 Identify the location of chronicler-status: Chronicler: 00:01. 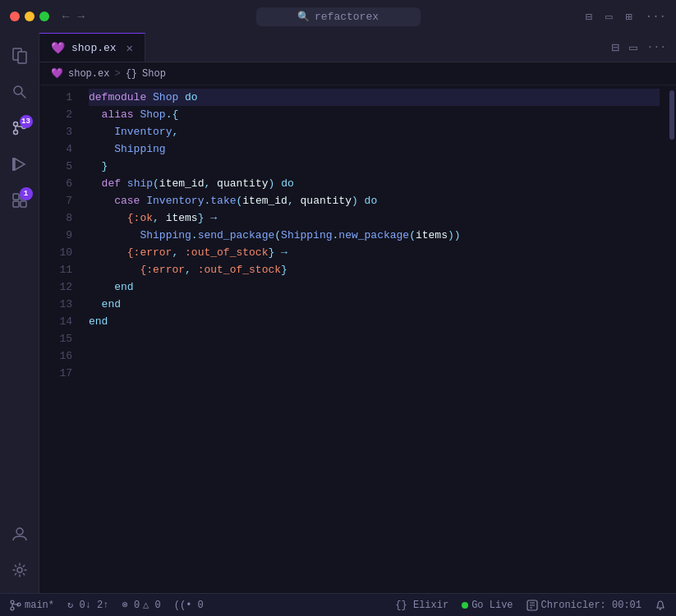
(584, 605).